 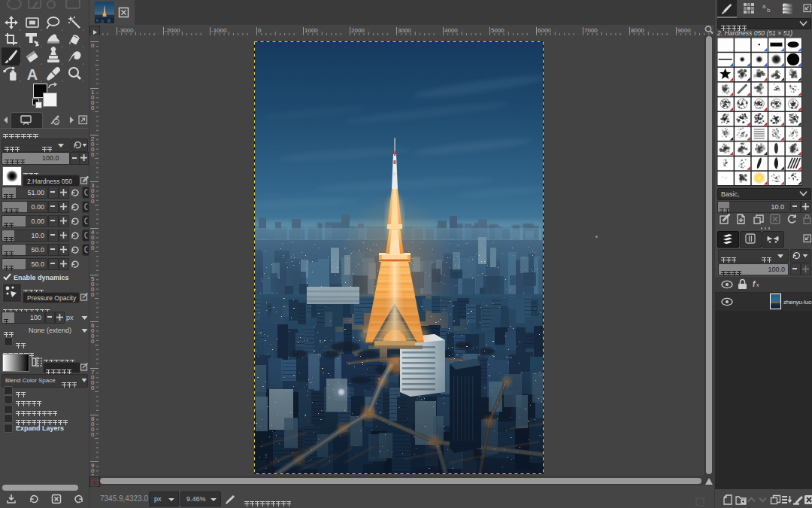 I want to click on svg-text: 6000, so click(x=544, y=30).